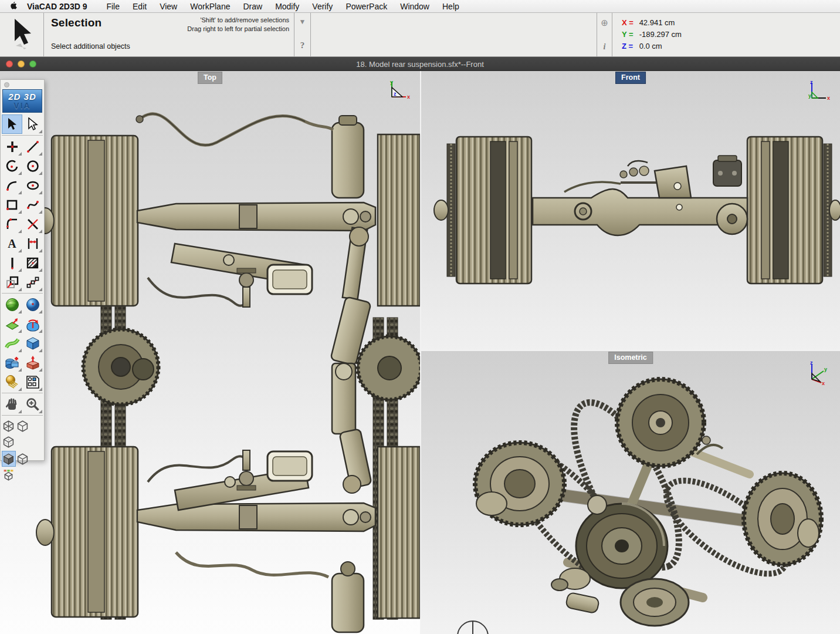  Describe the element at coordinates (33, 186) in the screenshot. I see `ellipse-tool` at that location.